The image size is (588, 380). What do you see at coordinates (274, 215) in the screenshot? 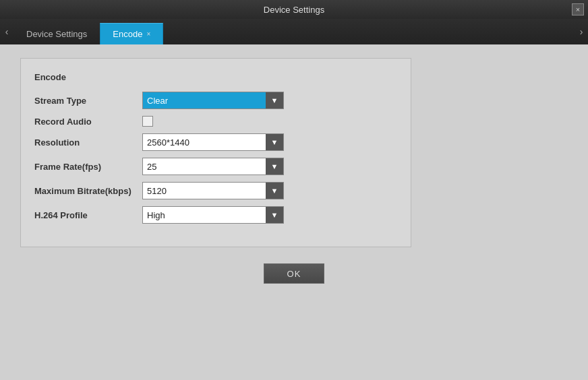
I see `h264-profile-arrow-icon: ▼` at bounding box center [274, 215].